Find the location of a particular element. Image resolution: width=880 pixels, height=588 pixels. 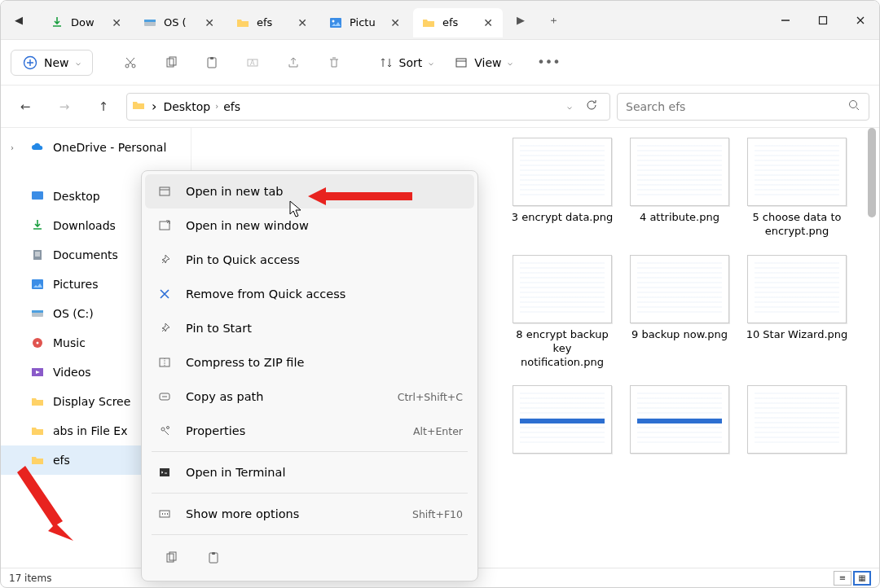

file-item: 8 encrypt backup key notification.png is located at coordinates (562, 313).